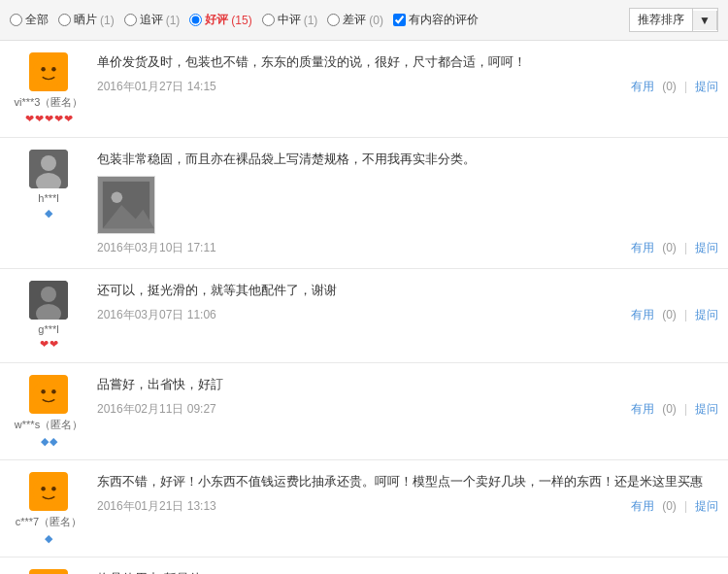 The height and width of the screenshot is (574, 728). I want to click on filter-bar: 全部 晒片 (1) 追评 (1) 好评 (15) 中评 (1) 差评 (0) 有…, so click(364, 20).